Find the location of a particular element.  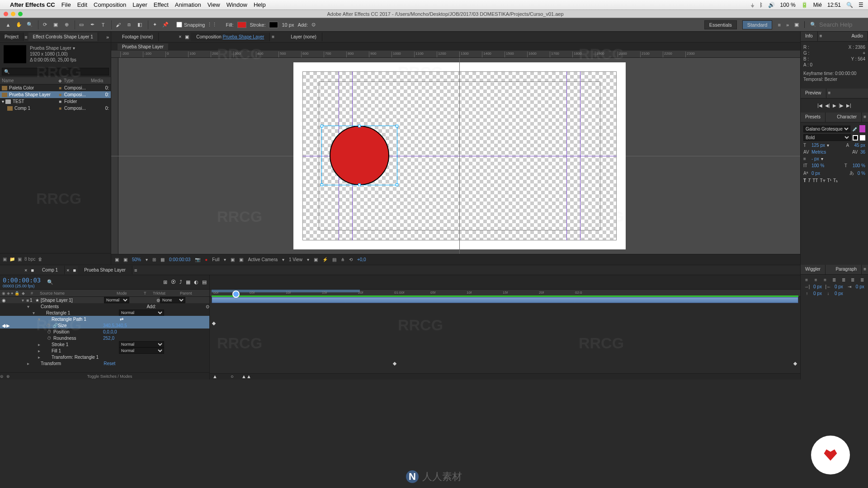

selection-bounds is located at coordinates (359, 155).